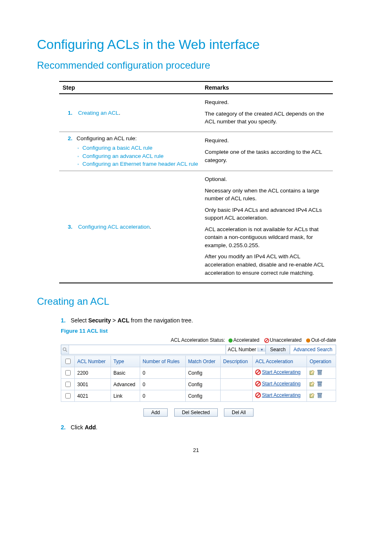 The width and height of the screenshot is (392, 533). Describe the element at coordinates (125, 362) in the screenshot. I see `col-type: Type` at that location.